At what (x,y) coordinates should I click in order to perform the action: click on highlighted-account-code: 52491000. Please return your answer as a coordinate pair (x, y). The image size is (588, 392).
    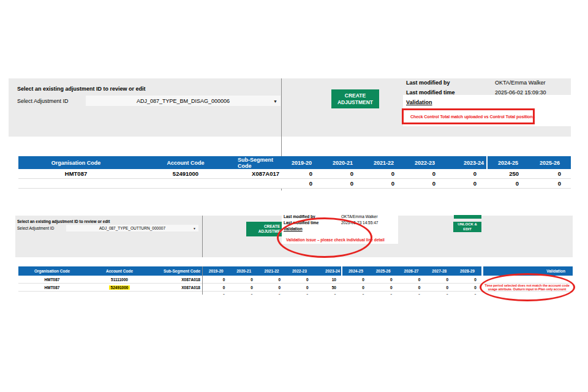
    Looking at the image, I should click on (120, 288).